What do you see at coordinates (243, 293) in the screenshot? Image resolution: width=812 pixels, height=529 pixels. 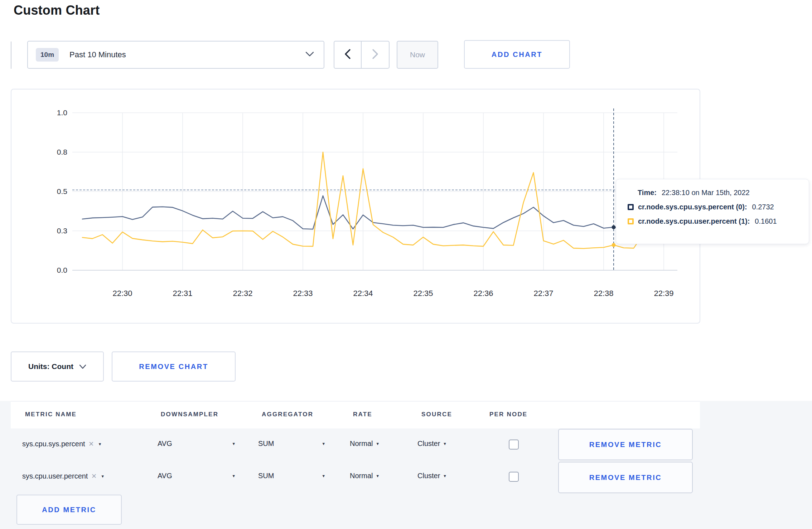 I see `x-tick-label: 22:32` at bounding box center [243, 293].